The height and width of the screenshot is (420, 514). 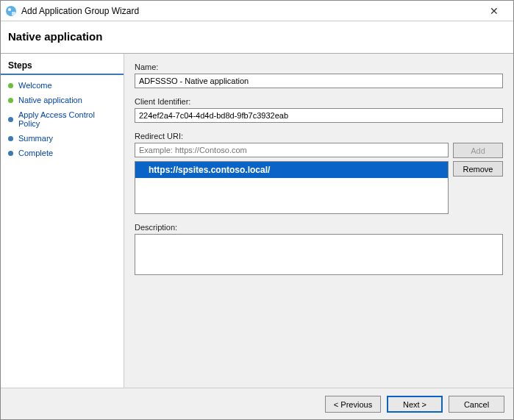 What do you see at coordinates (319, 136) in the screenshot?
I see `redirect-uri-label: Redirect URI:` at bounding box center [319, 136].